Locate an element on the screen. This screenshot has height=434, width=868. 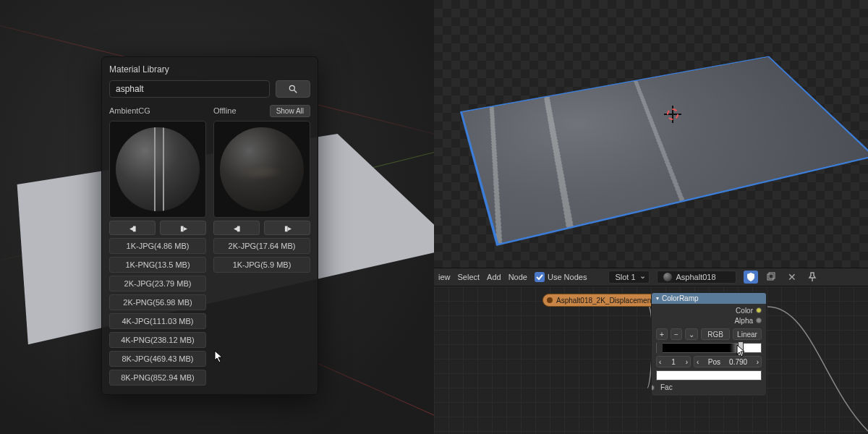
material-library-title: Material Library is located at coordinates (210, 69).